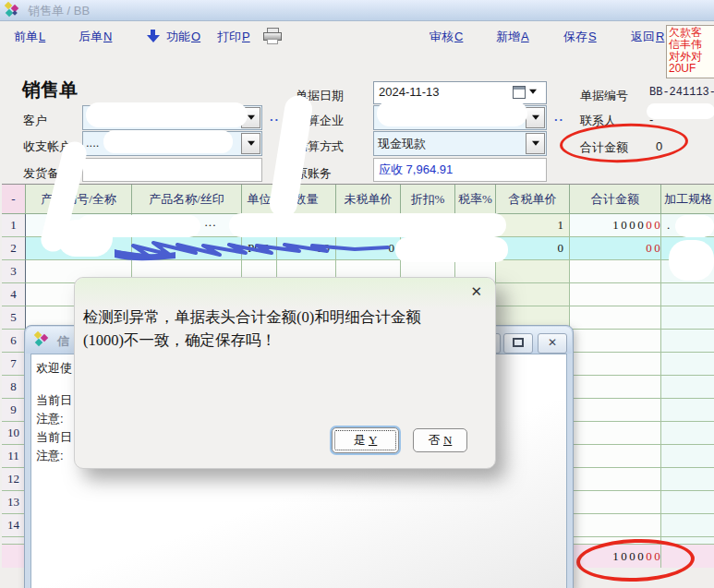 The height and width of the screenshot is (588, 714). Describe the element at coordinates (153, 37) in the screenshot. I see `down-arrow-icon` at that location.